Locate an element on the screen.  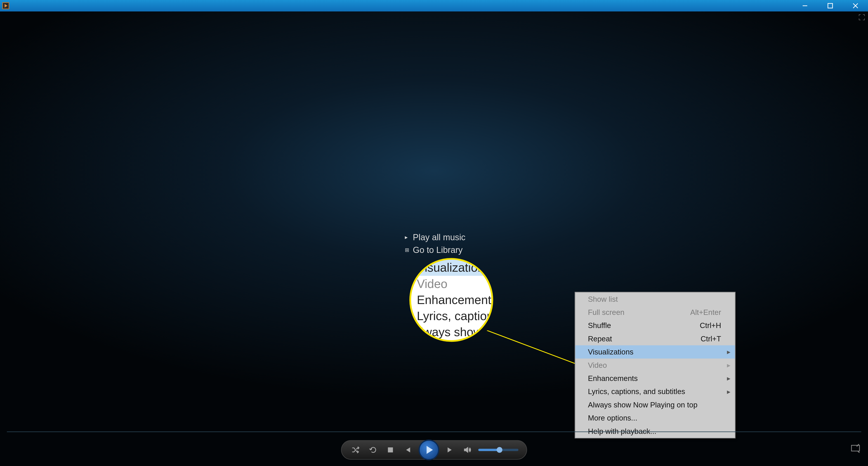
library-grid-icon: ⊞ is located at coordinates (406, 250).